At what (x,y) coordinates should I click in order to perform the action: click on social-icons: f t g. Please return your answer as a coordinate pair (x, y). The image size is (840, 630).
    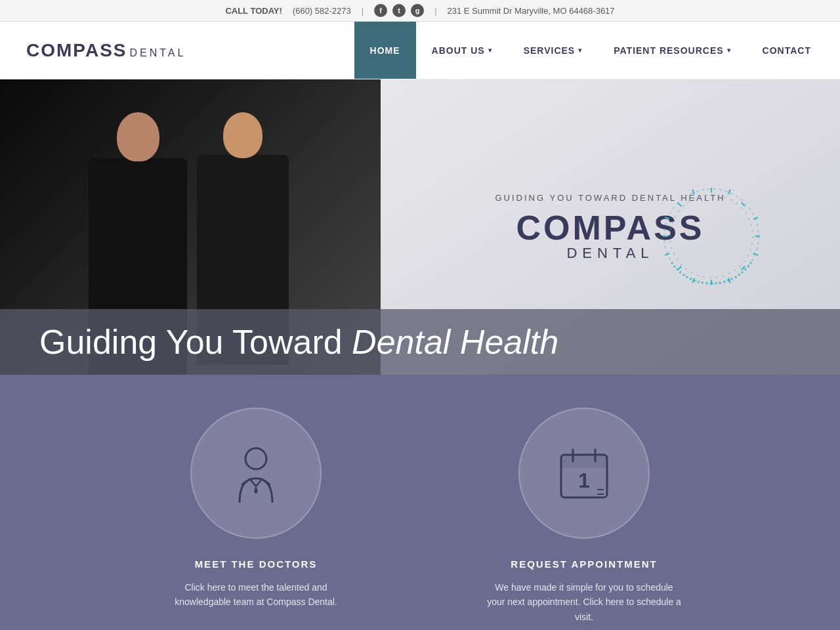
    Looking at the image, I should click on (399, 10).